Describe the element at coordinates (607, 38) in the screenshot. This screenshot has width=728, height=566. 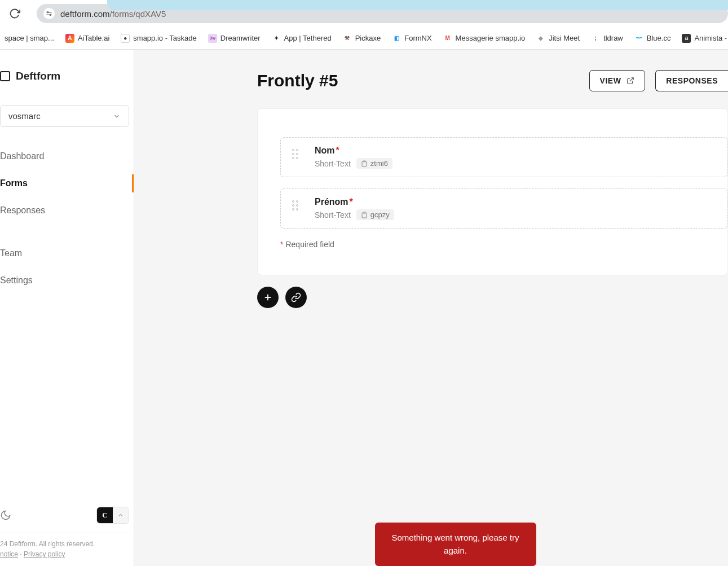
I see `bookmark-item: ;tldraw` at that location.